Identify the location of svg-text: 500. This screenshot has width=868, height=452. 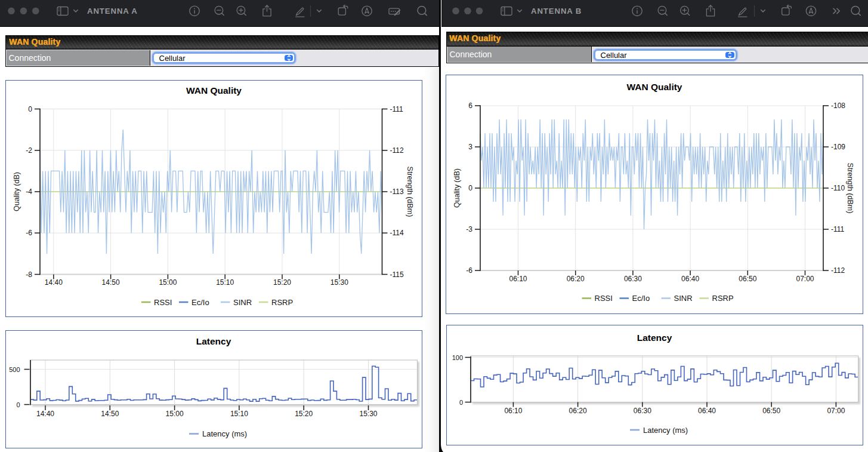
(14, 370).